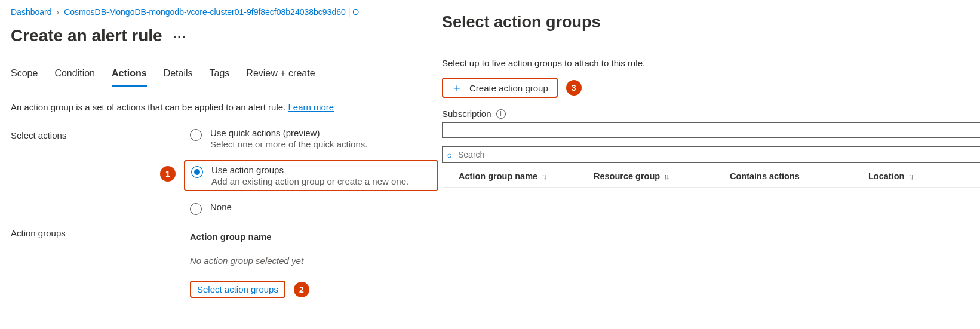 The height and width of the screenshot is (329, 980). What do you see at coordinates (474, 113) in the screenshot?
I see `subscription-label: Subscription i` at bounding box center [474, 113].